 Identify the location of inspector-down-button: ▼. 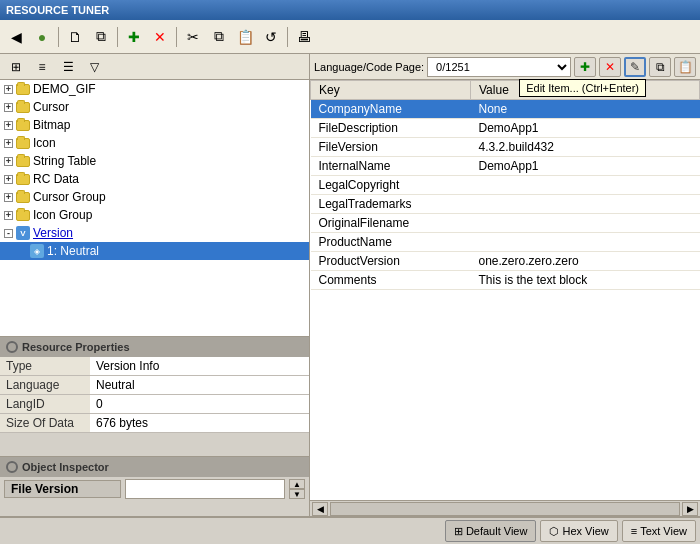
(297, 494).